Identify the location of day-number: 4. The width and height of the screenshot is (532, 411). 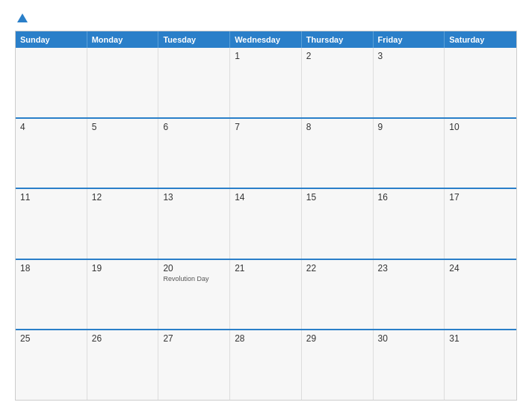
(51, 127).